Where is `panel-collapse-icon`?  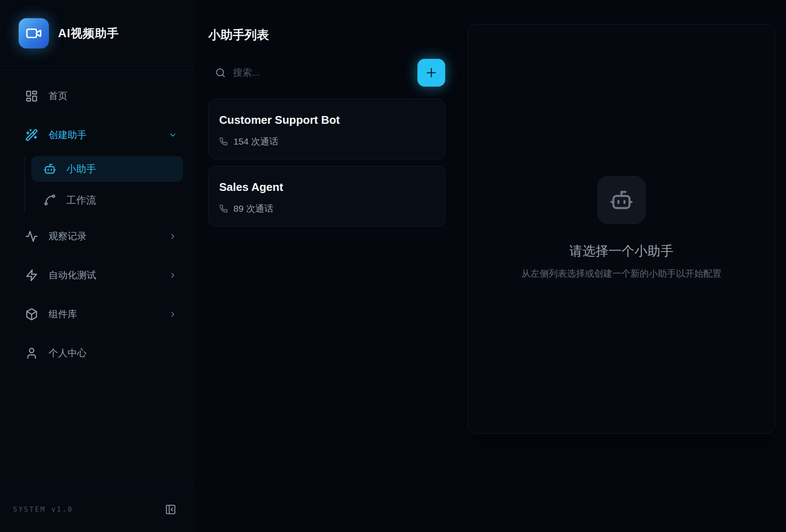 panel-collapse-icon is located at coordinates (171, 509).